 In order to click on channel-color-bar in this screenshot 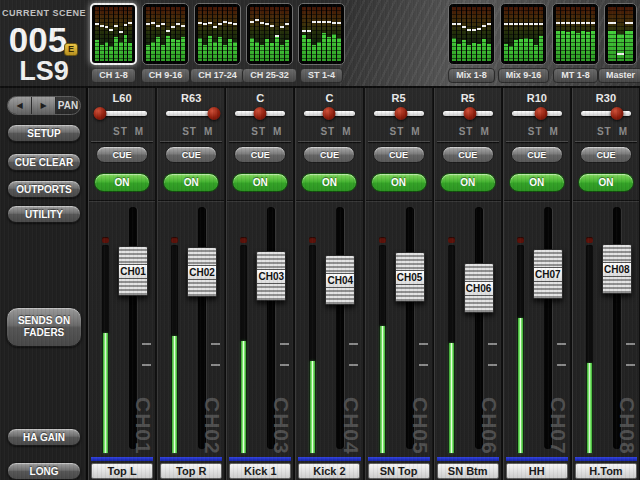, I will do `click(606, 459)`.